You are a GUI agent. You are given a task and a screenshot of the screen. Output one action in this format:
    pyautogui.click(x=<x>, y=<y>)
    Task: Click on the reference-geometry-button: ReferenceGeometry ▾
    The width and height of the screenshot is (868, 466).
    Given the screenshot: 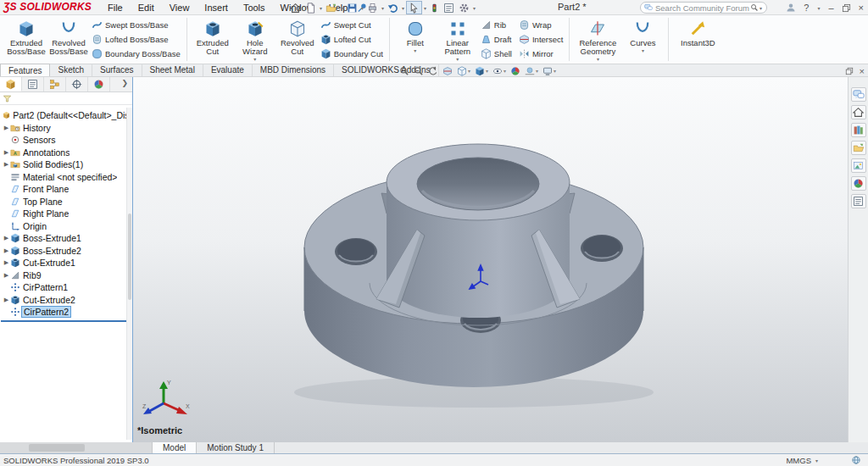 What is the action you would take?
    pyautogui.click(x=598, y=40)
    